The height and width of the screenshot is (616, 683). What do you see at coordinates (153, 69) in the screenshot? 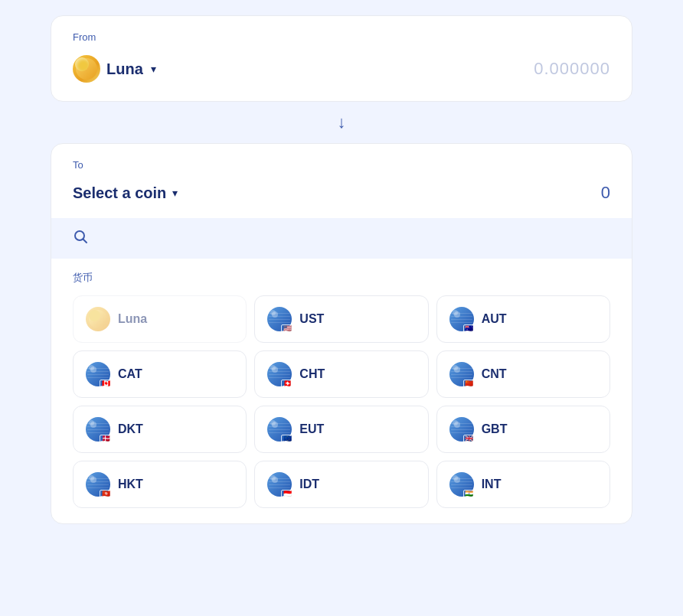
I see `from-dropdown-arrow: ▾` at bounding box center [153, 69].